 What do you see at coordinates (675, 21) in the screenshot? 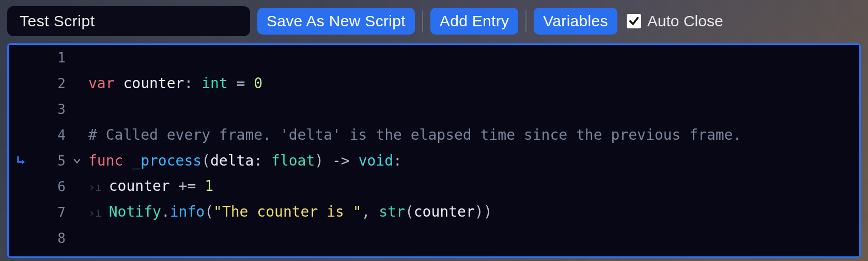
I see `auto-close-checkbox: Auto Close` at bounding box center [675, 21].